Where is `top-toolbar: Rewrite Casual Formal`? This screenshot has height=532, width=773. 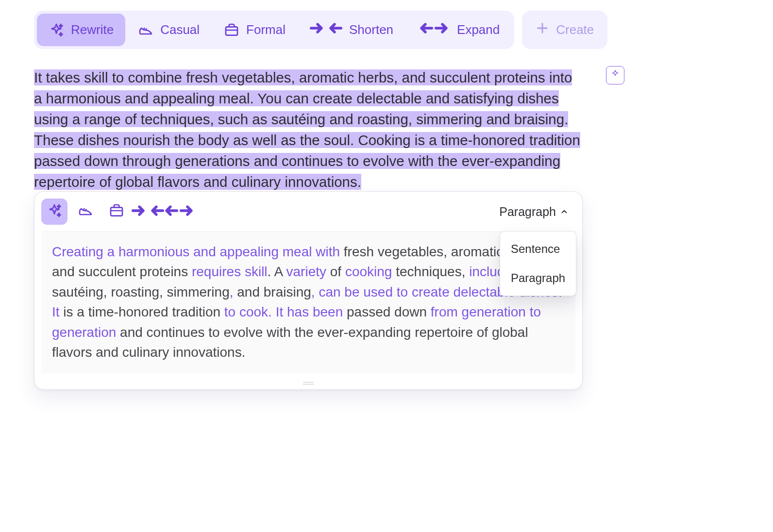
top-toolbar: Rewrite Casual Formal is located at coordinates (320, 30).